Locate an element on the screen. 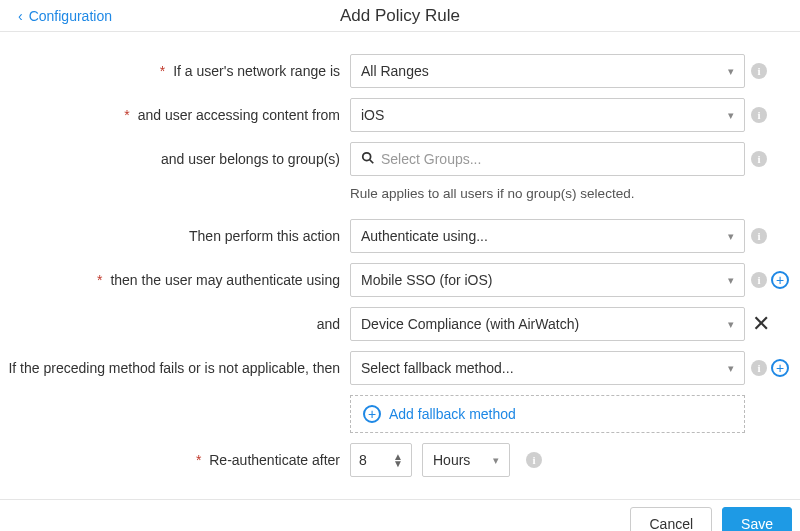 The image size is (800, 531). label-text: If the preceding method fails or is not … is located at coordinates (174, 368).